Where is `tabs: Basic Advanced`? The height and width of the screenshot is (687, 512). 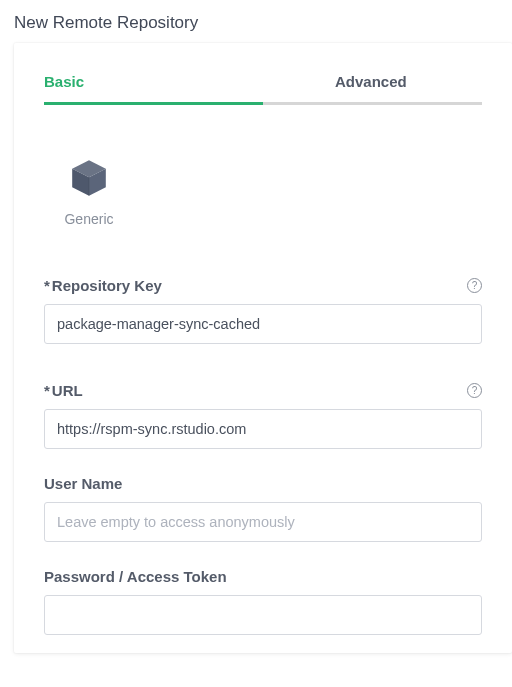 tabs: Basic Advanced is located at coordinates (263, 74).